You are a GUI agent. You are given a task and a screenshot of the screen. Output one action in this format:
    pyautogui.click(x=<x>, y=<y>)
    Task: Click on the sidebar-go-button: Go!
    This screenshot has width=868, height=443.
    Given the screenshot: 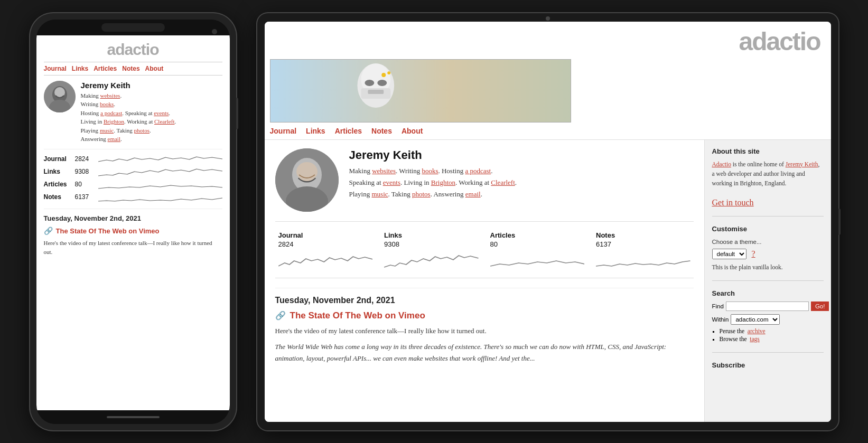 What is the action you would take?
    pyautogui.click(x=820, y=306)
    